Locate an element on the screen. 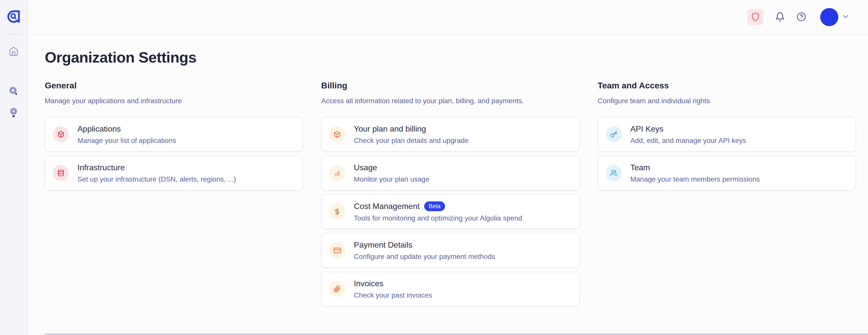 The height and width of the screenshot is (335, 868). sidebar-item-home is located at coordinates (13, 52).